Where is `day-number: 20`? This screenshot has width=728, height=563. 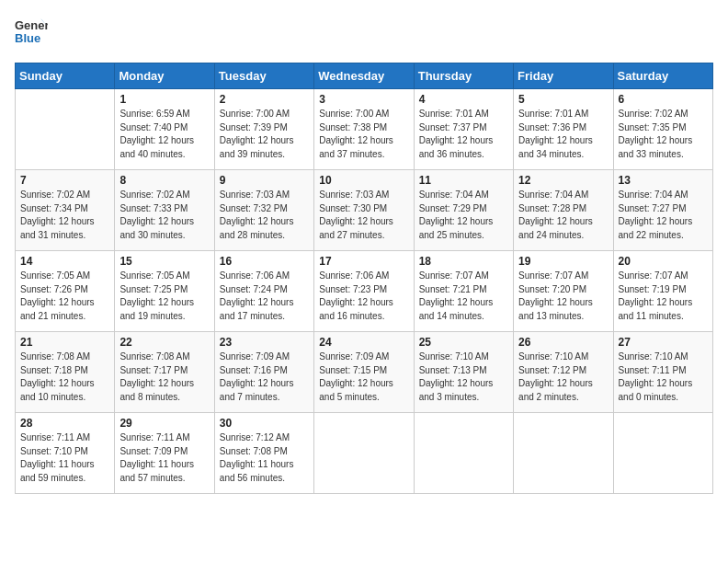 day-number: 20 is located at coordinates (664, 261).